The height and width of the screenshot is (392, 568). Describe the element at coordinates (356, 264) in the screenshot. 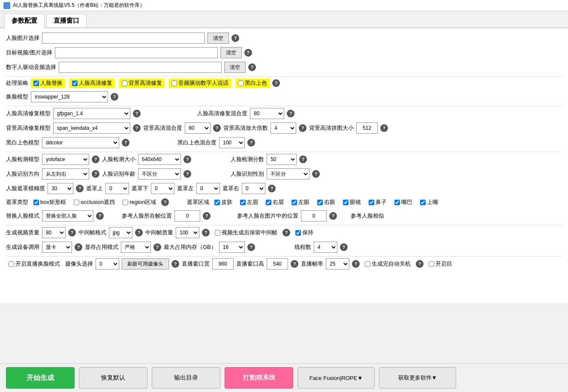

I see `live-fps-help-icon: ?` at that location.